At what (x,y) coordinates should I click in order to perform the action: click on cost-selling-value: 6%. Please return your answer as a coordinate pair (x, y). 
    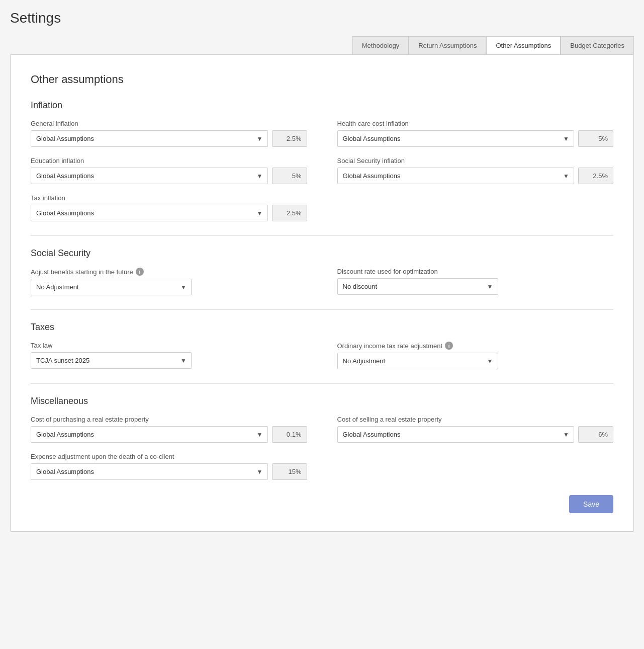
    Looking at the image, I should click on (596, 435).